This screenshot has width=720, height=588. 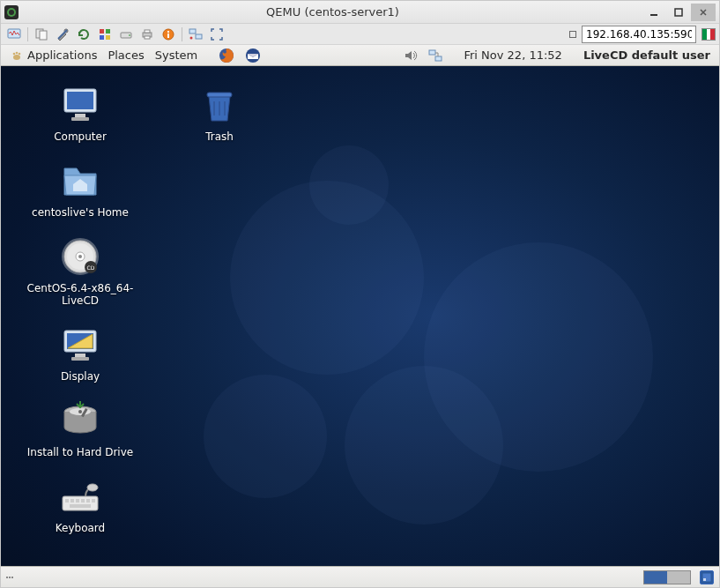 I want to click on places-label: Places, so click(x=125, y=55).